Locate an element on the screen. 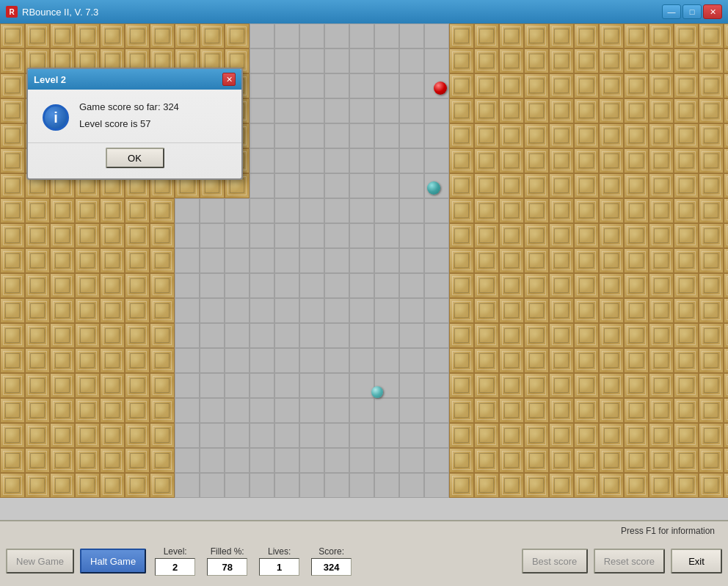  exit-button: Exit is located at coordinates (696, 561).